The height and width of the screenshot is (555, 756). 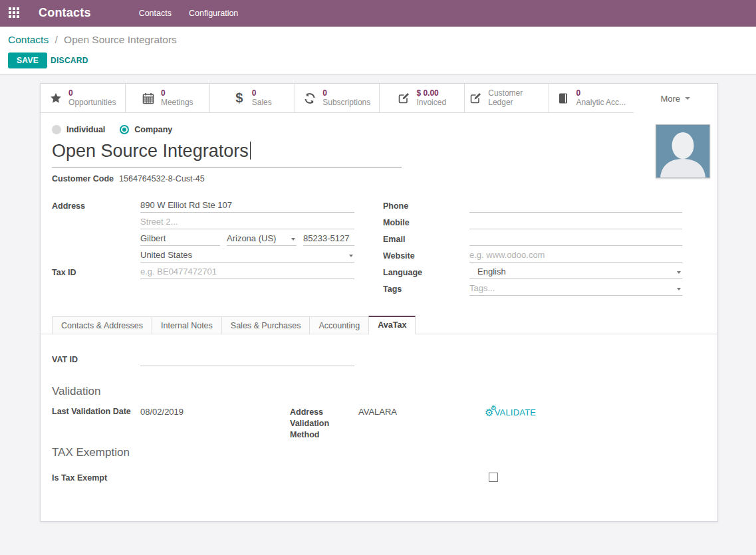 I want to click on street2-placeholder: Street 2..., so click(x=159, y=222).